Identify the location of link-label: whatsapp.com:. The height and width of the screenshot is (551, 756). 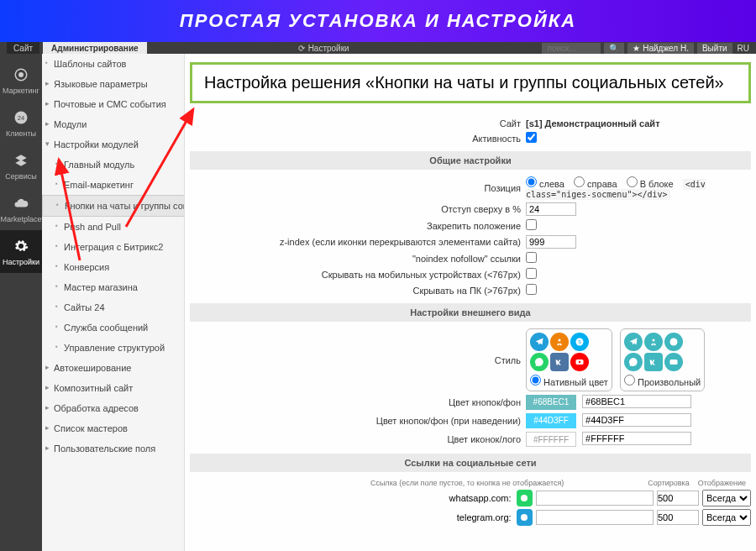
(353, 498).